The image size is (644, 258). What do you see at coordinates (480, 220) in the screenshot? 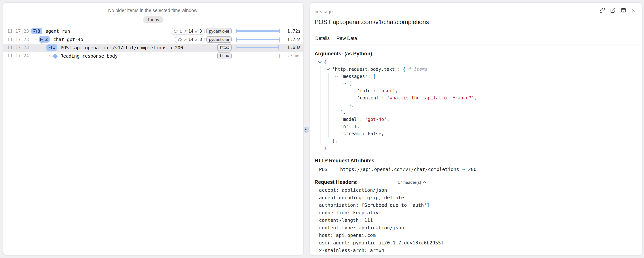
I see `request-header-line: content-length: 111` at bounding box center [480, 220].